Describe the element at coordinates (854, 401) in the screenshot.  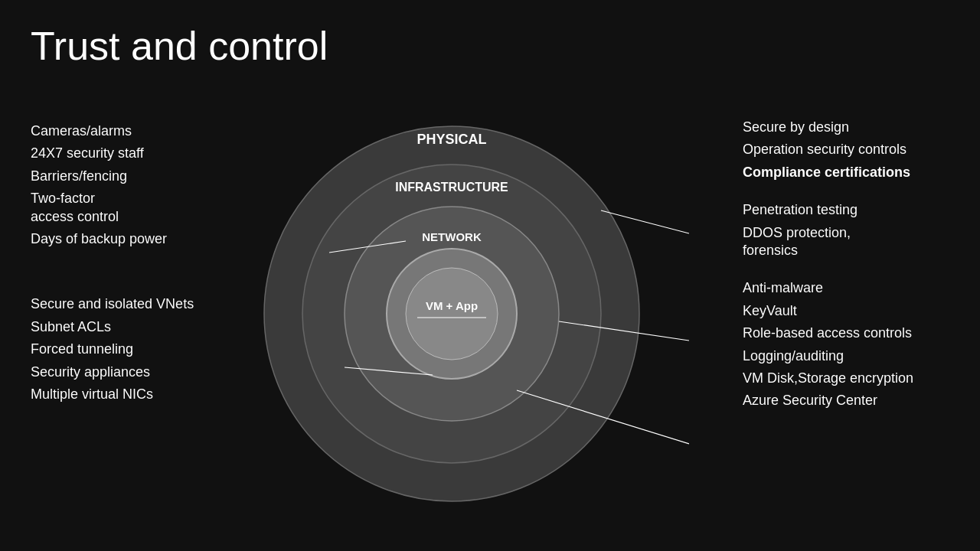
I see `right-item-azure-security: Azure Security Center` at that location.